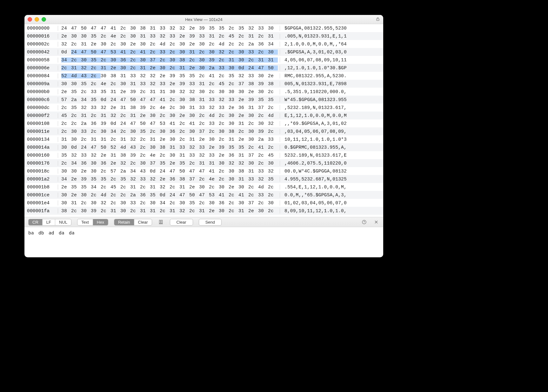 The width and height of the screenshot is (548, 392). Describe the element at coordinates (169, 68) in the screenshot. I see `hex-bytes-cell: 2c31322c312e302c312e302c312e302a33300d24…` at that location.